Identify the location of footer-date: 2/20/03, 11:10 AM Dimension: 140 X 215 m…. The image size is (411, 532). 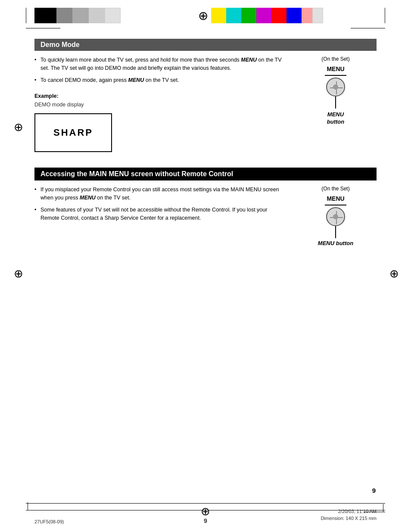
(349, 515).